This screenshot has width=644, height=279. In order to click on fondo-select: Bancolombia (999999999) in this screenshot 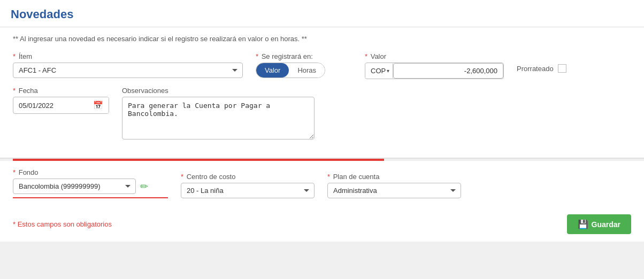, I will do `click(74, 186)`.